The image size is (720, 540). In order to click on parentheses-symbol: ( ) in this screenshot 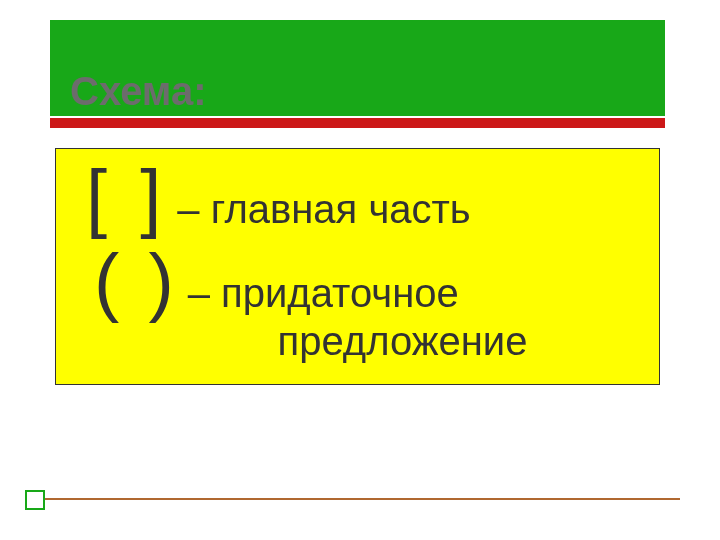, I will do `click(127, 281)`.